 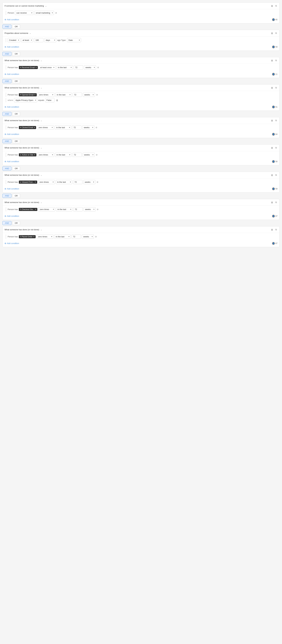 I want to click on where-value-input, so click(x=50, y=100).